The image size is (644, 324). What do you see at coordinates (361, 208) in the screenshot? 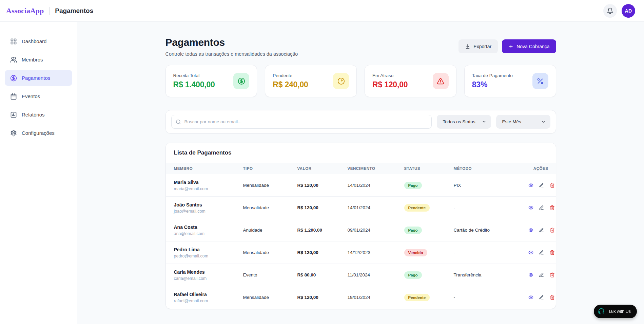
I see `table-row: João Santos joao@email.com Mensalidade R…` at bounding box center [361, 208].